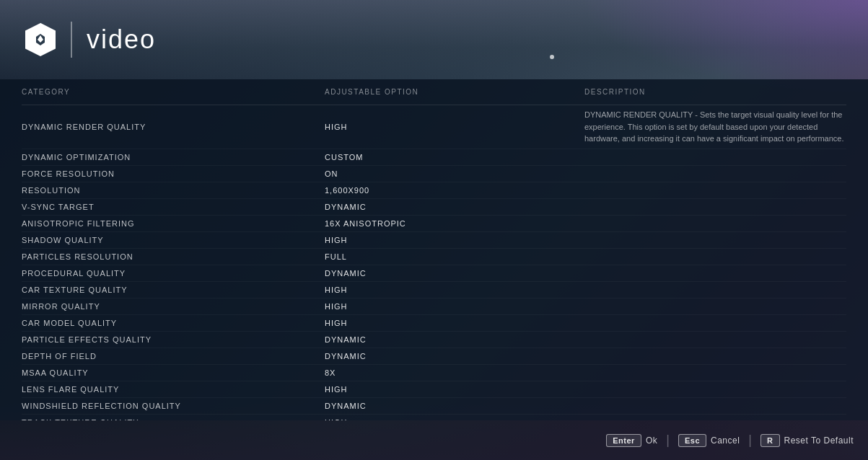 The image size is (868, 460). I want to click on footer: Enter Ok | Esc Cancel | R Reset To Defau…, so click(434, 440).